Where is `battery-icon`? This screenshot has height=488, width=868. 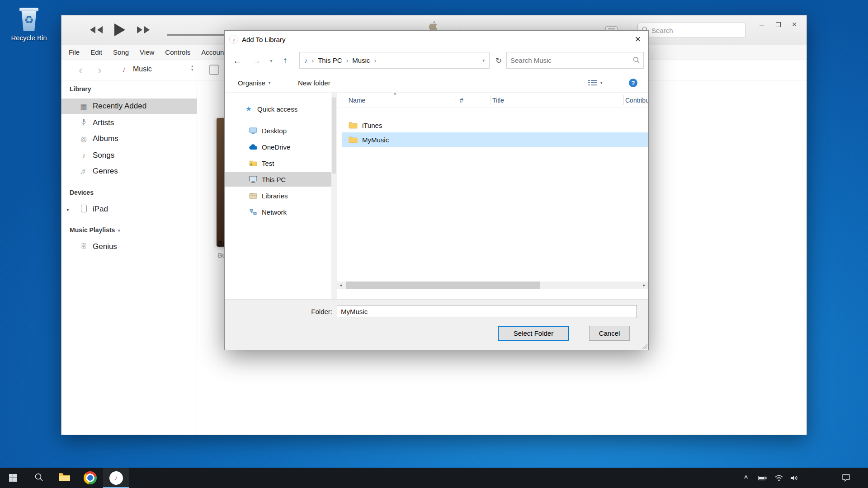 battery-icon is located at coordinates (762, 478).